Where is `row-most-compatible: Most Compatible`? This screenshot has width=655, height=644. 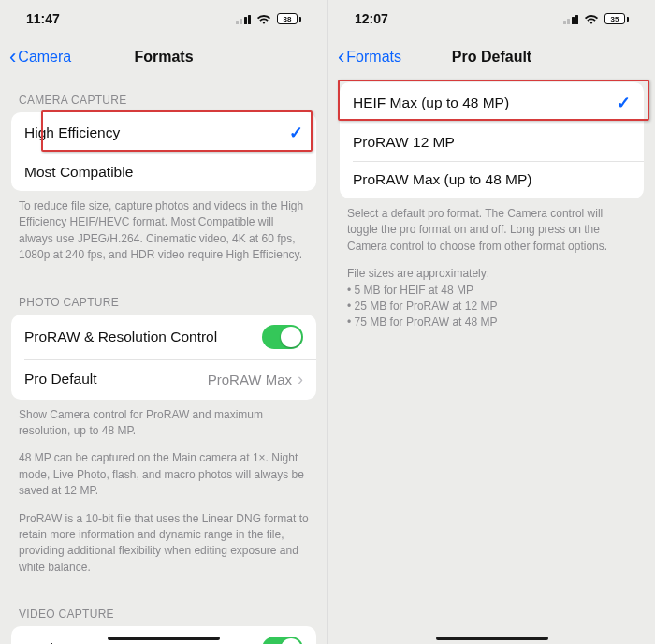 row-most-compatible: Most Compatible is located at coordinates (164, 172).